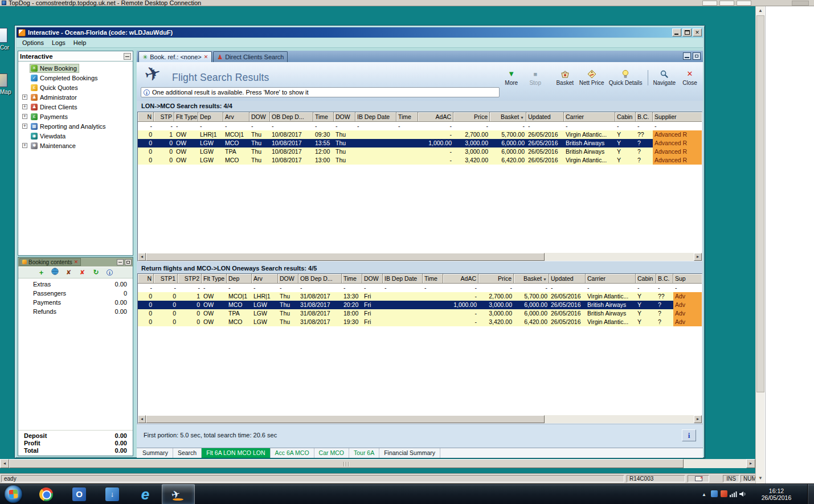 The image size is (814, 504). Describe the element at coordinates (677, 32) in the screenshot. I see `minimize-button` at that location.